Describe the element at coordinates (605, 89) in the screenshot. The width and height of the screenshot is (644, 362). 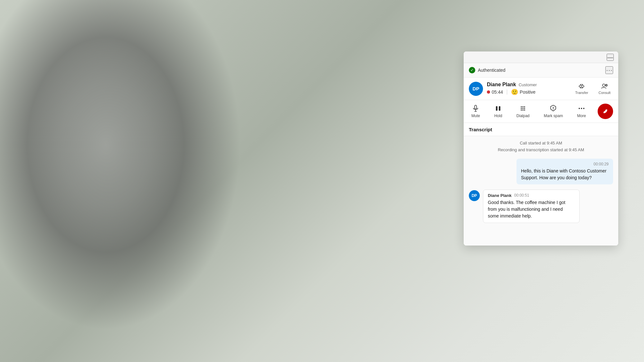
I see `consult-button: Consult` at that location.